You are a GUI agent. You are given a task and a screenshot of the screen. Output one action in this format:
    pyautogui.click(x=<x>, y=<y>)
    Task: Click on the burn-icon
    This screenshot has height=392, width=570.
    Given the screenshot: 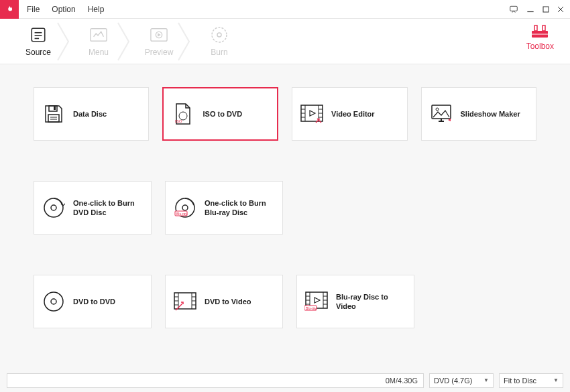 What is the action you would take?
    pyautogui.click(x=219, y=35)
    